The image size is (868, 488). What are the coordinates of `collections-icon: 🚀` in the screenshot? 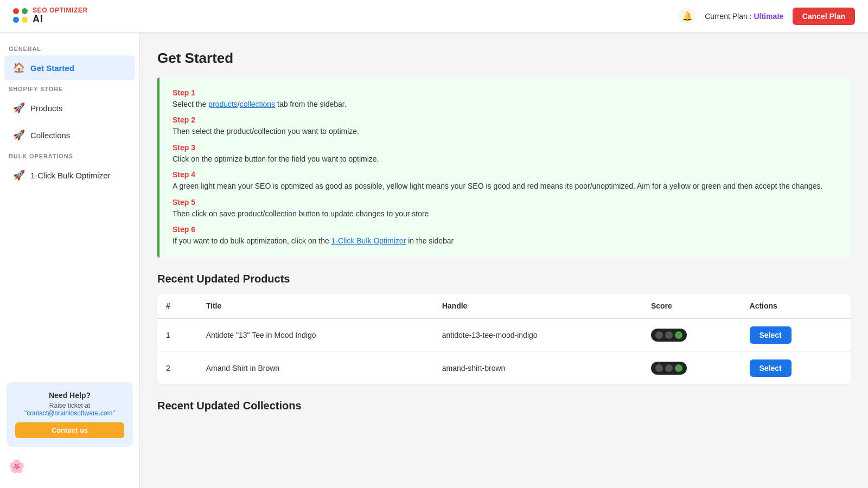 It's located at (19, 135).